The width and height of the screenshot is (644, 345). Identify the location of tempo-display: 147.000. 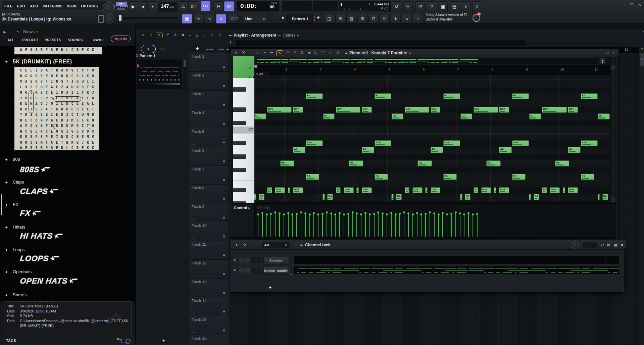
(167, 7).